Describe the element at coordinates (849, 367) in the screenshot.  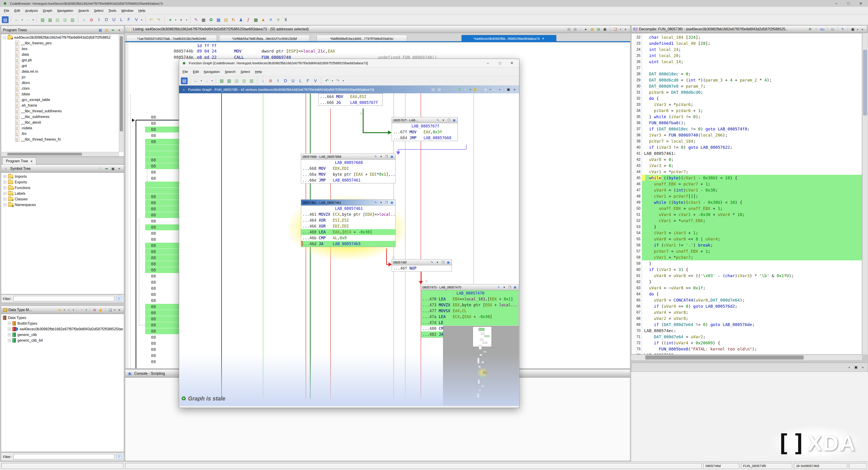
I see `lock-icon: ▪` at that location.